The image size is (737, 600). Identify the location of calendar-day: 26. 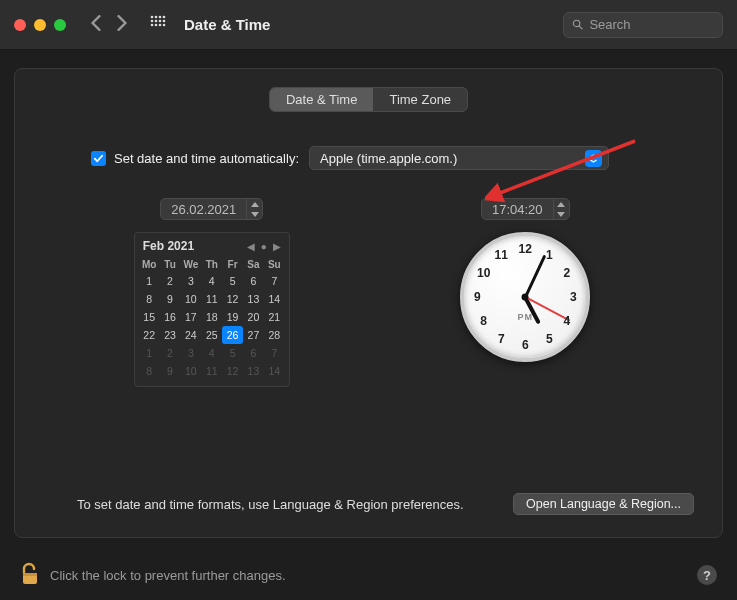
(232, 335).